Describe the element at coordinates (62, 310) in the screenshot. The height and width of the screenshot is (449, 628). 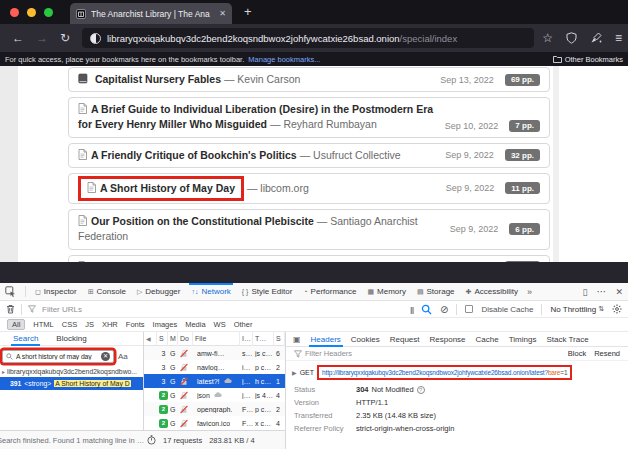
I see `filter-urls-input: Filter URLs` at that location.